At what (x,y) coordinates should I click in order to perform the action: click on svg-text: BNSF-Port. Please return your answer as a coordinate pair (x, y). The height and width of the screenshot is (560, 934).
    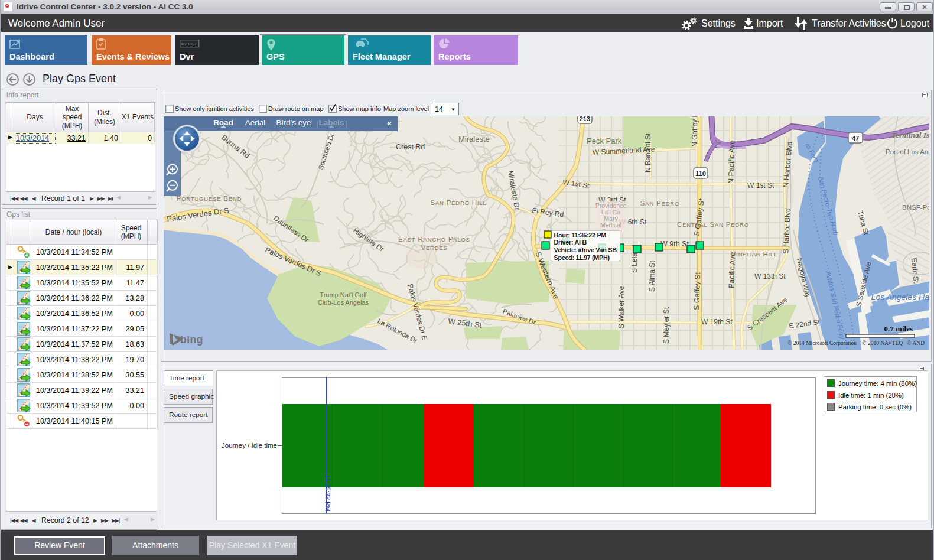
    Looking at the image, I should click on (916, 207).